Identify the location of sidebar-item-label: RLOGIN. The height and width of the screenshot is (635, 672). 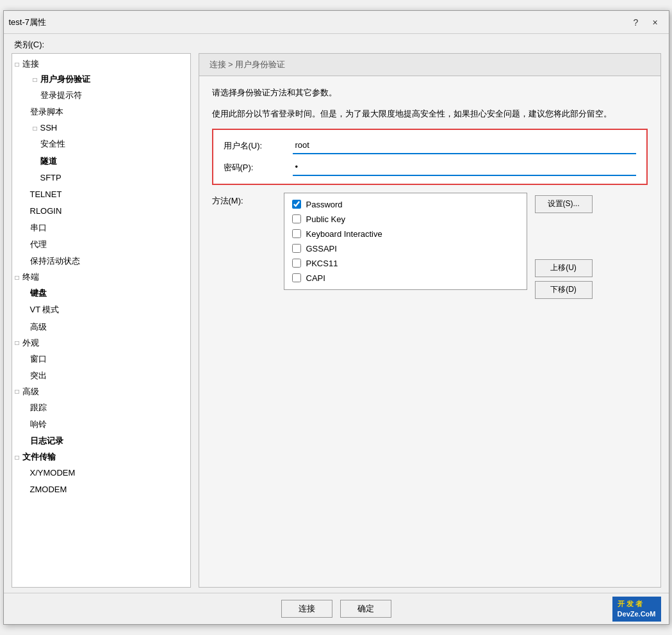
(46, 211).